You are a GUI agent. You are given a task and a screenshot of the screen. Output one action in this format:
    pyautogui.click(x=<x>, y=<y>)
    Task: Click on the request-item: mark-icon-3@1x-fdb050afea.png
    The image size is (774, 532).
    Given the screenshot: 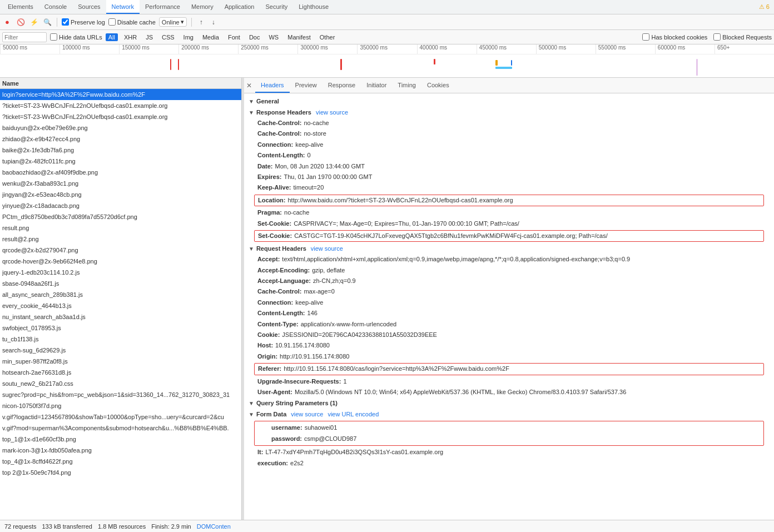 What is the action you would take?
    pyautogui.click(x=121, y=450)
    